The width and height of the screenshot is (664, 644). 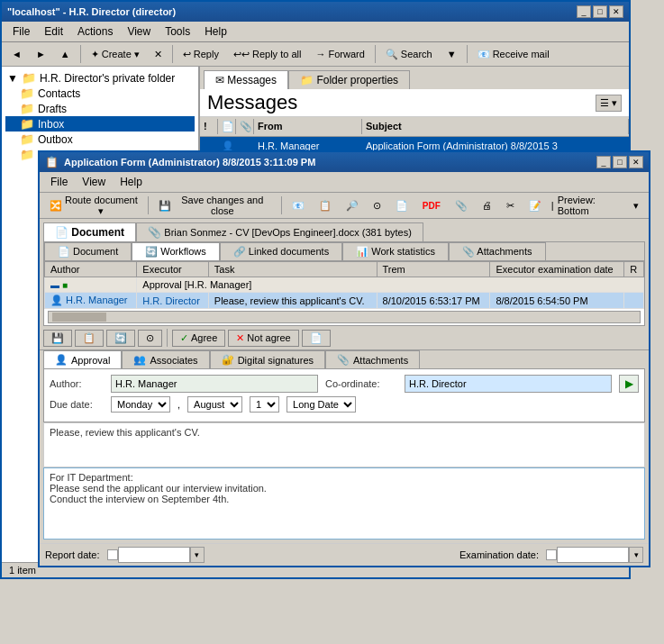 What do you see at coordinates (176, 251) in the screenshot?
I see `wf-tab-workflows: 🔄 Workflows` at bounding box center [176, 251].